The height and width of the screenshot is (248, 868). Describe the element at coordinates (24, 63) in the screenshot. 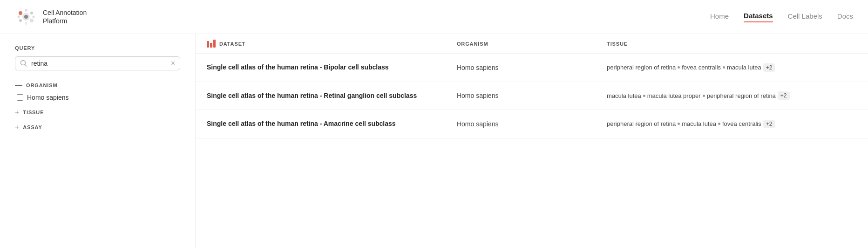

I see `search-icon` at that location.